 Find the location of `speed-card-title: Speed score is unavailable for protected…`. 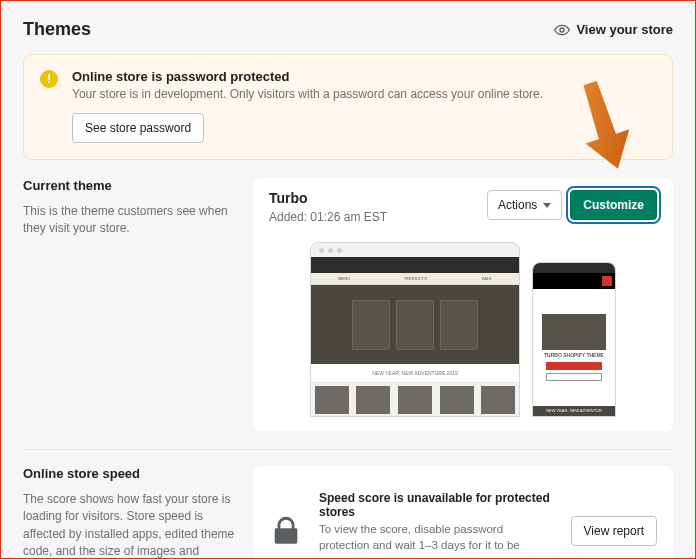

speed-card-title: Speed score is unavailable for protected… is located at coordinates (437, 505).